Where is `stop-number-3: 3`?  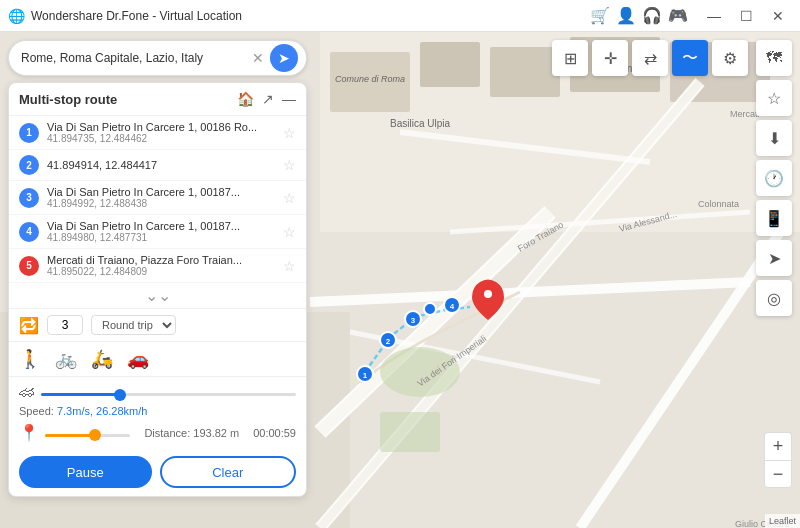
stop-number-3: 3 is located at coordinates (29, 198).